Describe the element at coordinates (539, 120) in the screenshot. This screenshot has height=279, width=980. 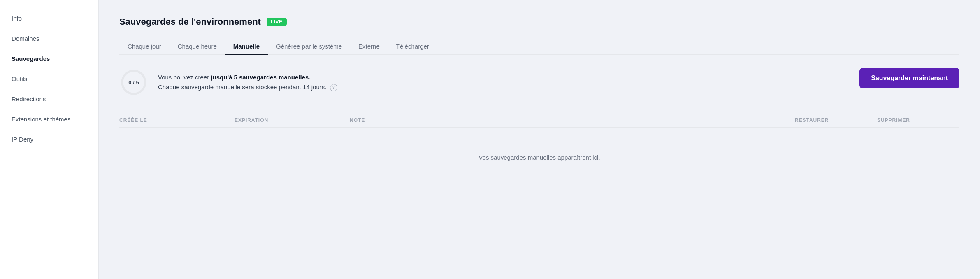
I see `table-header: CRÉÉE LEEXPIRATIONNOTERESTAURERSUPPRIMER` at that location.